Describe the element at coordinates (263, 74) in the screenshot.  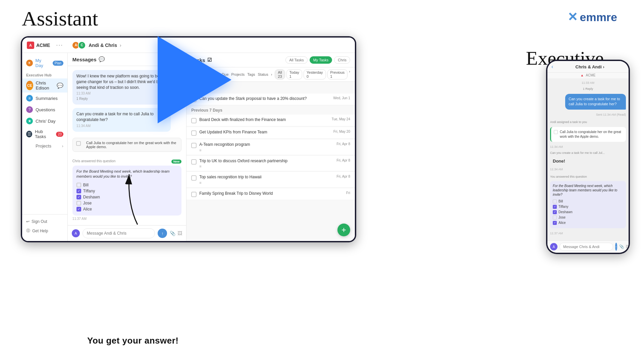
I see `status-label: Status` at that location.